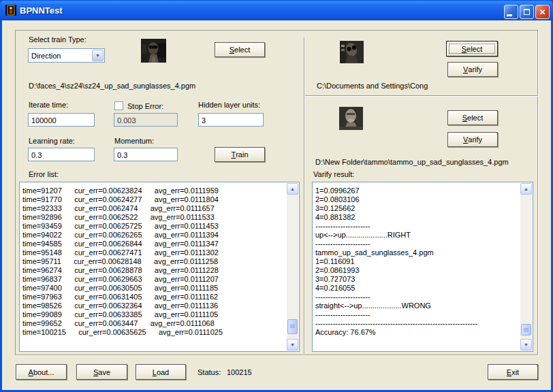 Image resolution: width=553 pixels, height=392 pixels. I want to click on network-face-image, so click(351, 52).